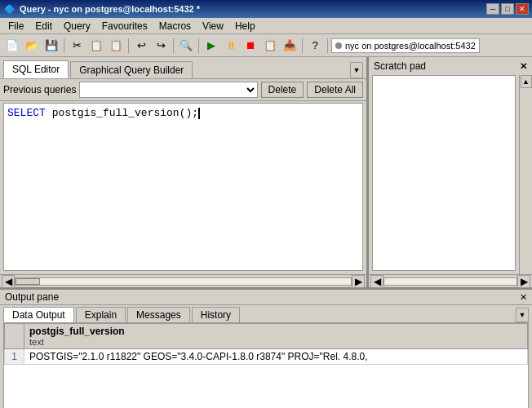  Describe the element at coordinates (406, 46) in the screenshot. I see `connection-indicator: nyc on postgres@localhost:5432` at that location.